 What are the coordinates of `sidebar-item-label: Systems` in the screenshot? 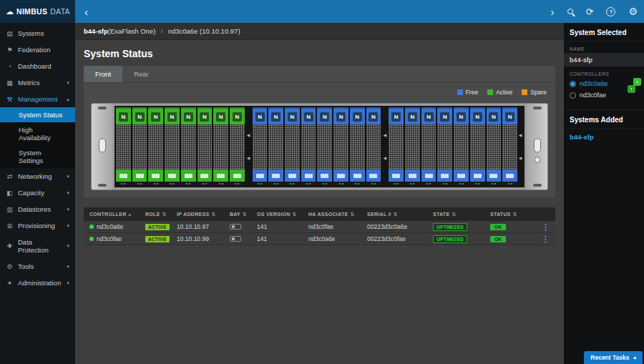 It's located at (31, 33).